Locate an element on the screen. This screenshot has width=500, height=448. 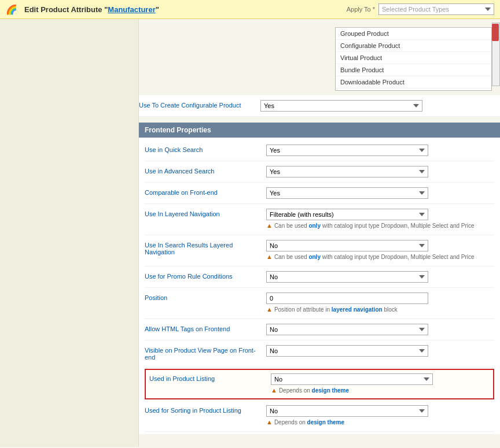
highlight-2: only is located at coordinates (315, 257).